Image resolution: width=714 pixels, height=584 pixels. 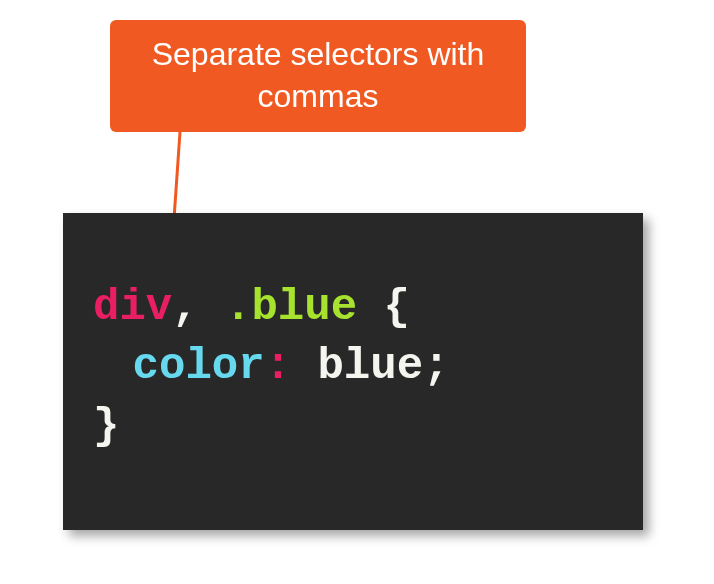 What do you see at coordinates (353, 426) in the screenshot?
I see `code-line-3: }` at bounding box center [353, 426].